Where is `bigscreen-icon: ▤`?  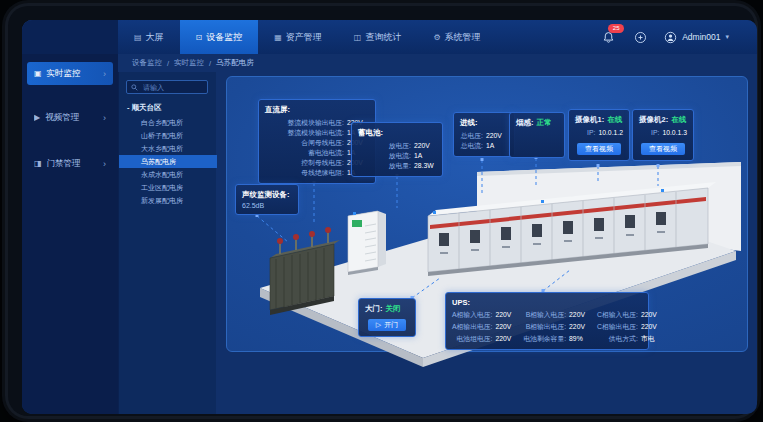
bigscreen-icon: ▤ is located at coordinates (138, 38).